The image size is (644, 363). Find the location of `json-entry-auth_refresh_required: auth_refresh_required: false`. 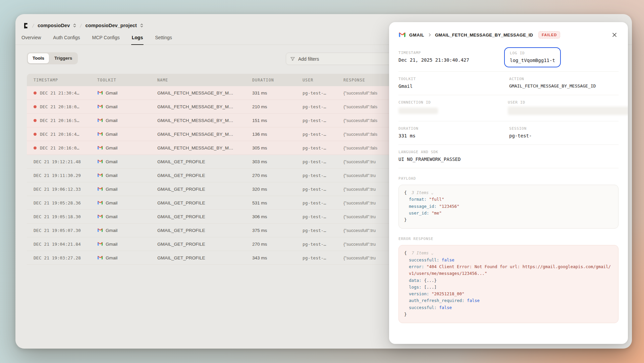

json-entry-auth_refresh_required: auth_refresh_required: false is located at coordinates (508, 301).